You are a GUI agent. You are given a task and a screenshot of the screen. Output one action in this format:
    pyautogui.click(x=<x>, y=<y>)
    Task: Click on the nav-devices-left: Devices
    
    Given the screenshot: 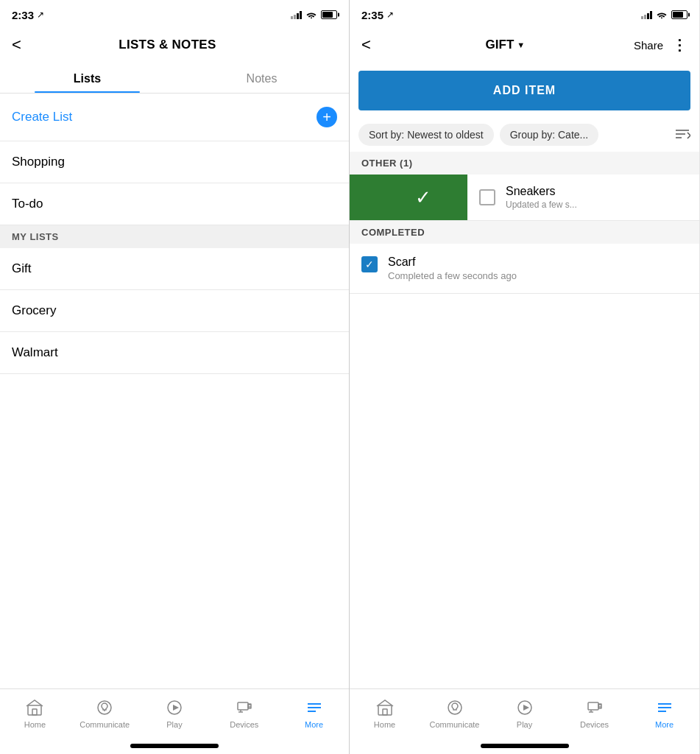 What is the action you would take?
    pyautogui.click(x=244, y=712)
    